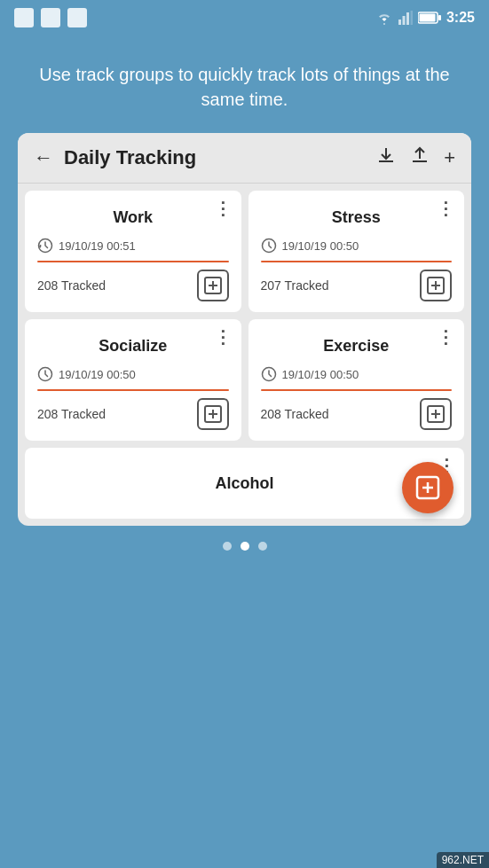 The image size is (489, 868). Describe the element at coordinates (406, 18) in the screenshot. I see `signal-icon` at that location.